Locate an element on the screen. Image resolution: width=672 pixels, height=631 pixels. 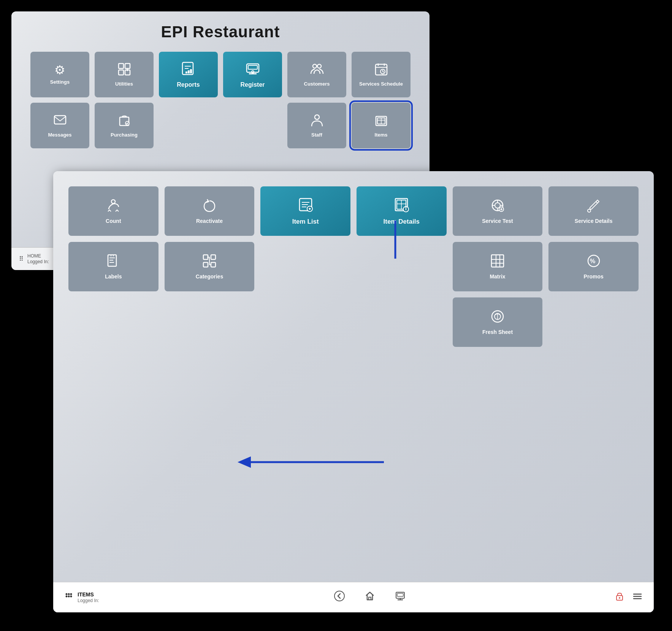
hamburger-menu-button is located at coordinates (637, 598).